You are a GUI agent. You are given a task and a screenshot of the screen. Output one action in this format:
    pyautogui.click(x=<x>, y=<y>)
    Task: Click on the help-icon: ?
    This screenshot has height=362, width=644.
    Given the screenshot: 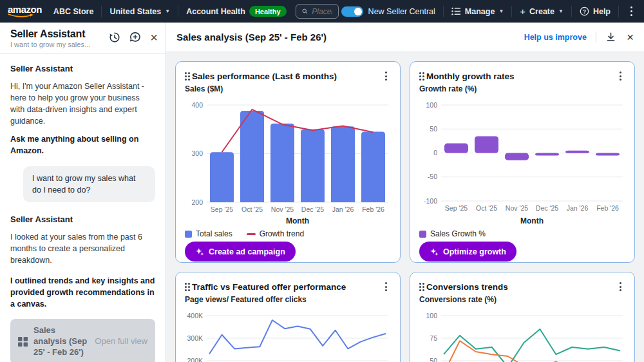 What is the action you would take?
    pyautogui.click(x=585, y=12)
    